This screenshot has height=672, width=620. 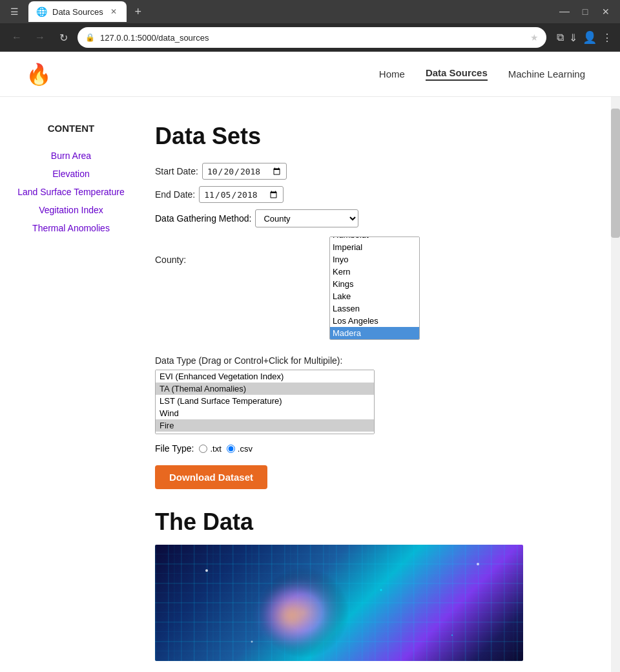 I want to click on tab-close-btn: ✕, so click(x=114, y=12).